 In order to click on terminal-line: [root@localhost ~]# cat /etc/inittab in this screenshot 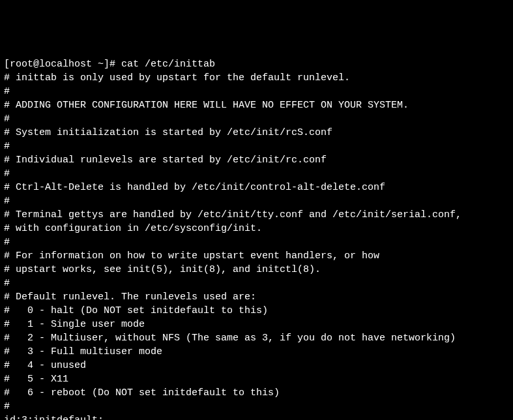, I will do `click(257, 64)`.